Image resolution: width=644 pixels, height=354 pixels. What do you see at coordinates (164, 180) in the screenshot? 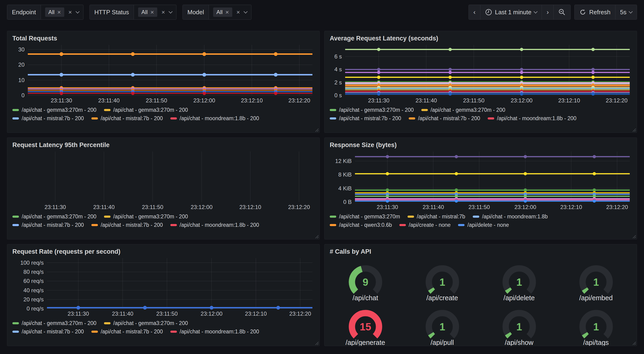
I see `chart: 23:11:3023:11:4023:11:5023:12:0023:12:10…` at bounding box center [164, 180].